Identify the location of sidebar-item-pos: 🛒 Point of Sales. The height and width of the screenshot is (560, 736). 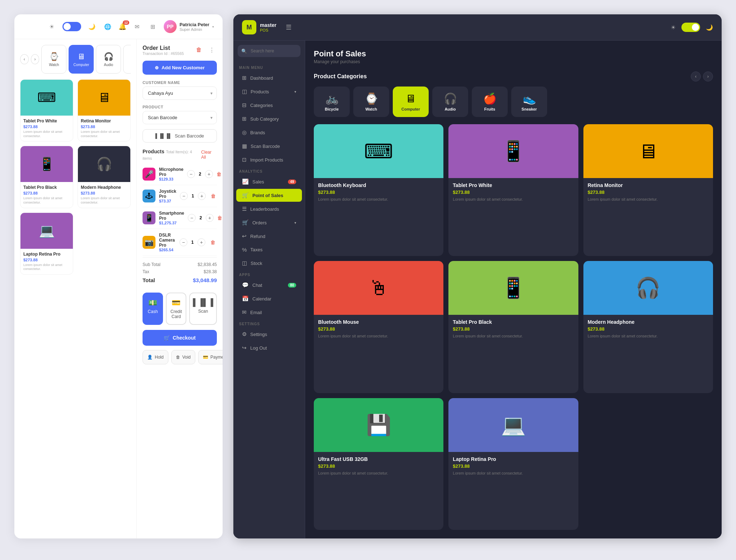
(269, 195).